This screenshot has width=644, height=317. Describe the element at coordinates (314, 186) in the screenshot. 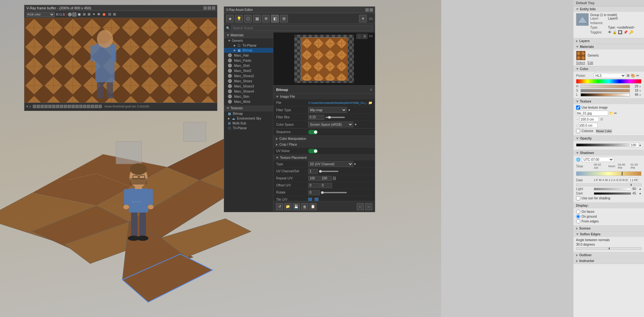

I see `offset-u-input` at that location.